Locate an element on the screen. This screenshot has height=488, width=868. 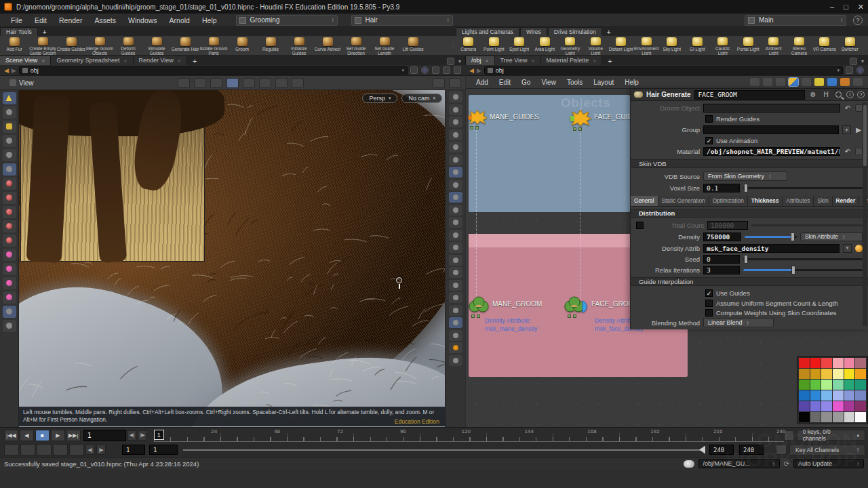
shelf-tool: Curve Advect is located at coordinates (328, 45).